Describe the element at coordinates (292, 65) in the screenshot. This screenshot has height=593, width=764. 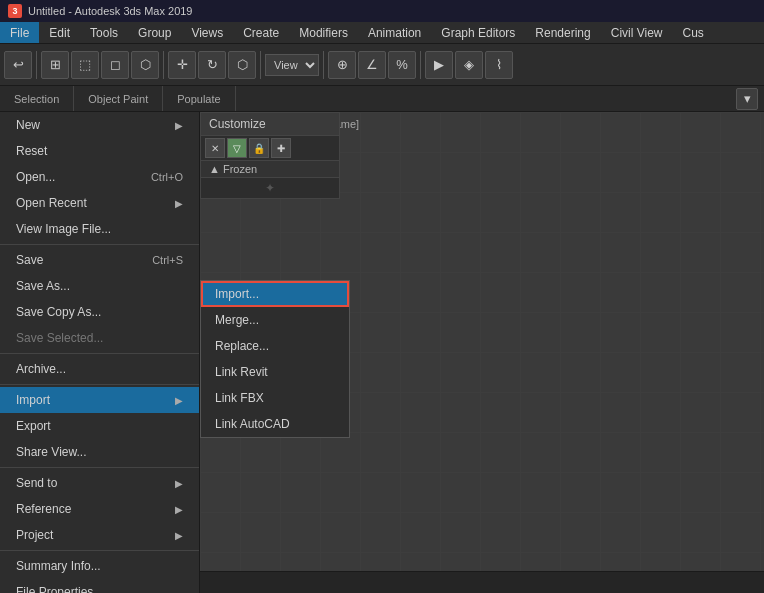
I see `view-select: View` at that location.